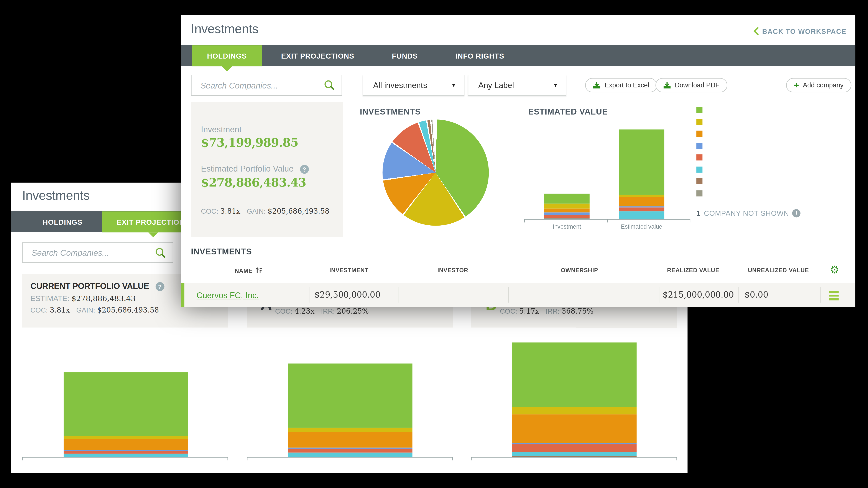 The width and height of the screenshot is (868, 488). Describe the element at coordinates (607, 219) in the screenshot. I see `estimated-value-axis` at that location.